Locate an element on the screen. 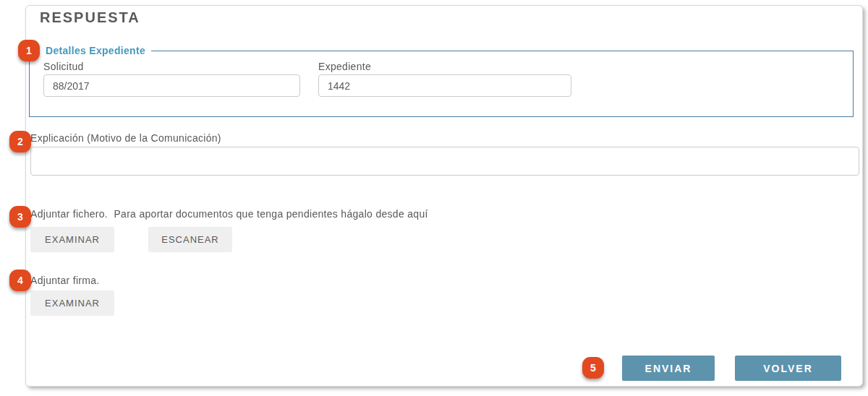  page-title: RESPUESTA is located at coordinates (90, 17).